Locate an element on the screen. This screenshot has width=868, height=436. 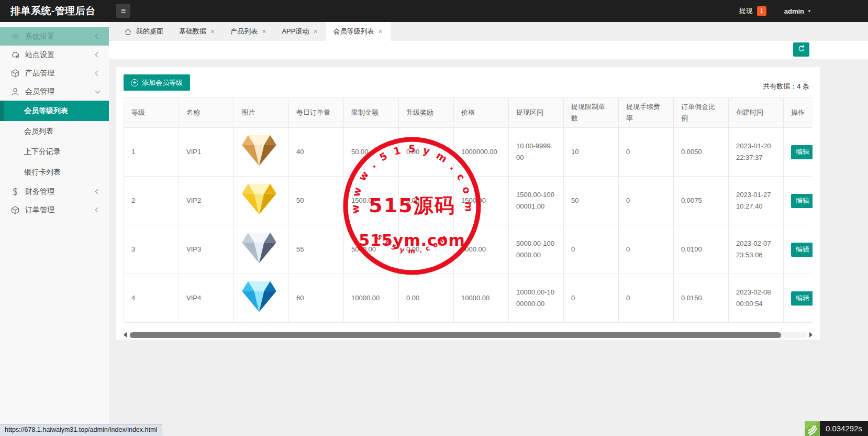
add-level-button: + 添加会员等级 is located at coordinates (157, 83).